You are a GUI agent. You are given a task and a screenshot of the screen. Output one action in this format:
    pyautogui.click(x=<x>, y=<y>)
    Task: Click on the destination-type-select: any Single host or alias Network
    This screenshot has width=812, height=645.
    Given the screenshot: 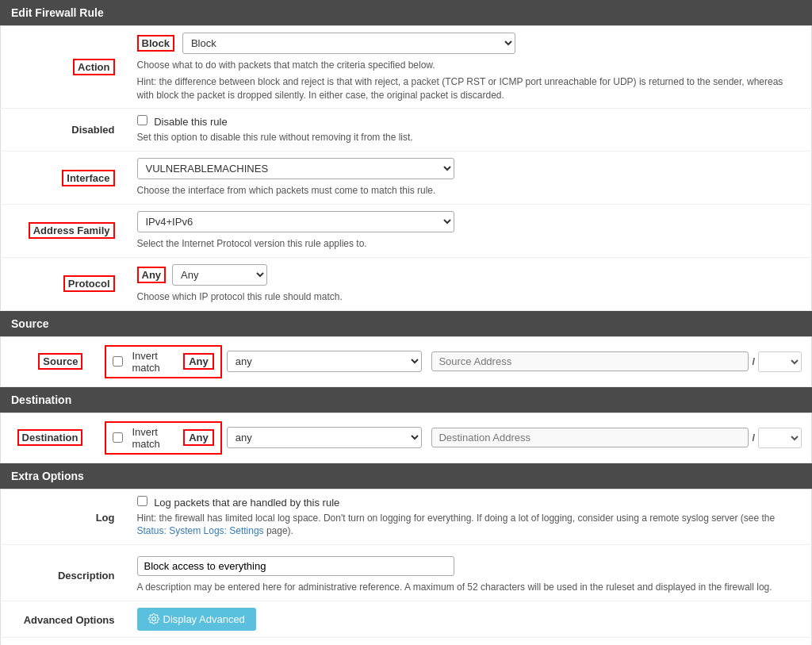 What is the action you would take?
    pyautogui.click(x=325, y=438)
    